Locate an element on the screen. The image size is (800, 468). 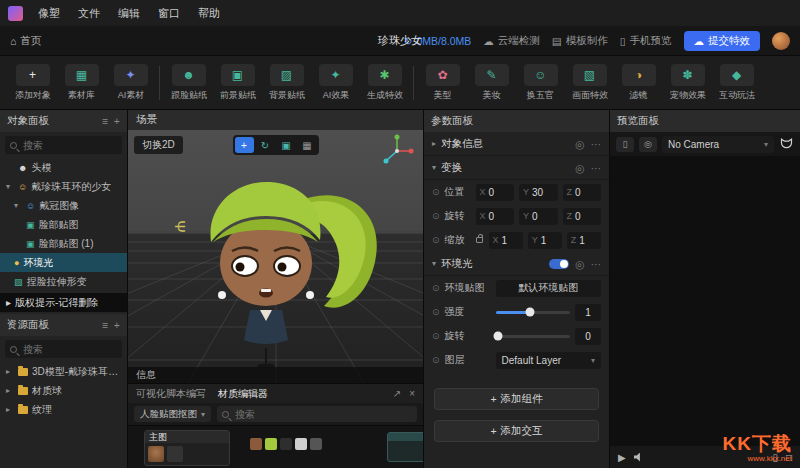
rotation-slider is located at coordinates (533, 336).